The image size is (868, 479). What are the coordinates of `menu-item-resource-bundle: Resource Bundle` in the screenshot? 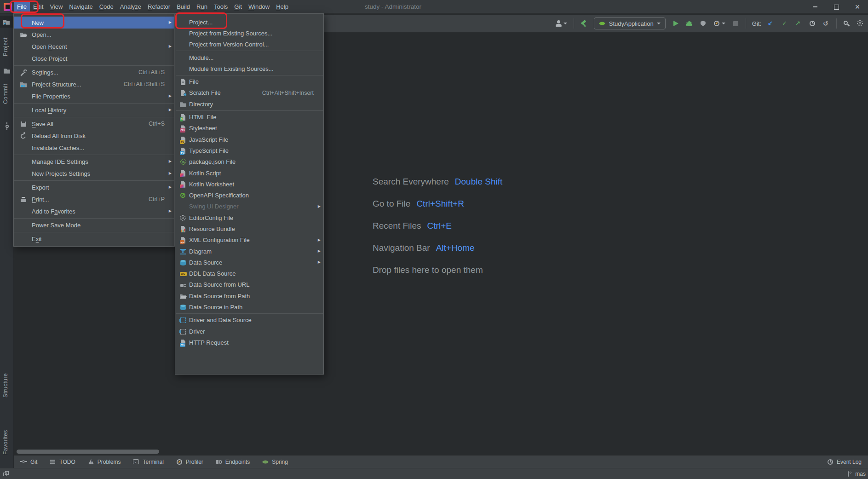 It's located at (249, 229).